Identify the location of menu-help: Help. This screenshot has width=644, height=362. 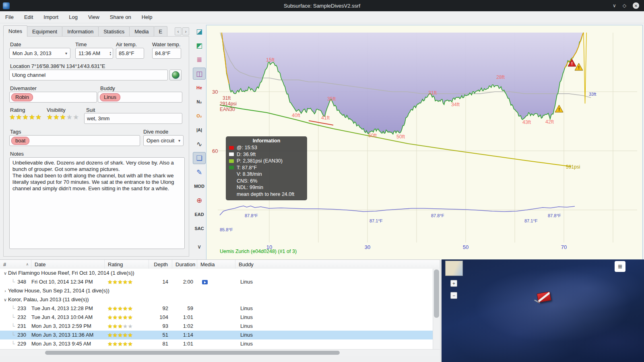
(147, 17).